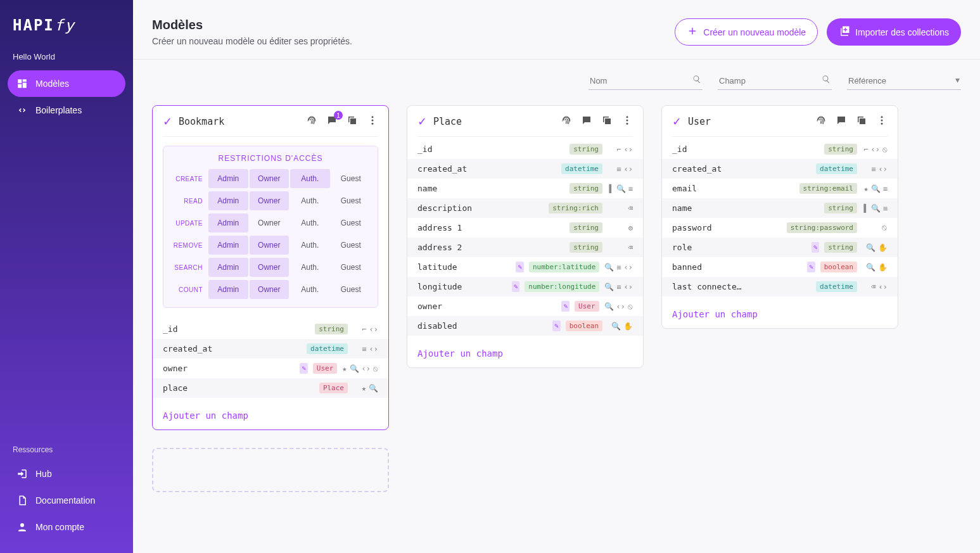  What do you see at coordinates (252, 41) in the screenshot?
I see `page-subtitle: Créer un nouveau modèle ou éditer ses pr…` at bounding box center [252, 41].